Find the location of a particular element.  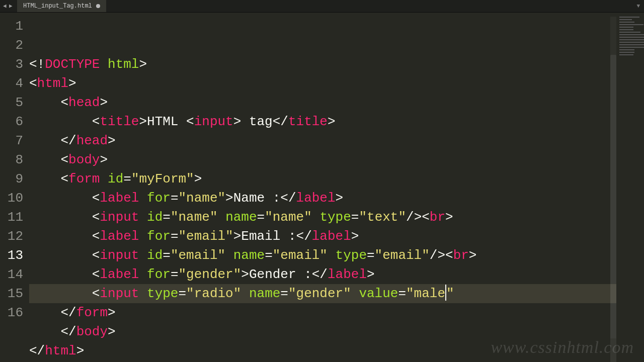

scroll-thumb is located at coordinates (613, 208).